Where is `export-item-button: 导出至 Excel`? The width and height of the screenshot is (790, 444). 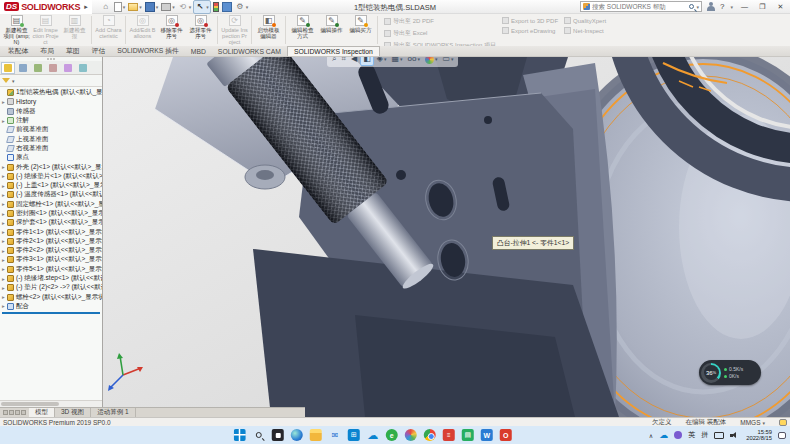
export-item-button: 导出至 Excel is located at coordinates (440, 34).